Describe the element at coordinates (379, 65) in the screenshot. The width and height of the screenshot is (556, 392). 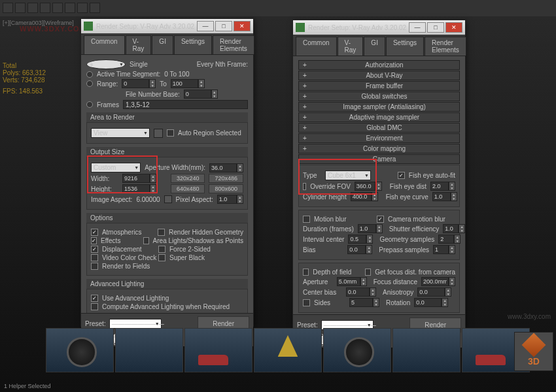
I see `rollout-auth: +Authorization` at that location.